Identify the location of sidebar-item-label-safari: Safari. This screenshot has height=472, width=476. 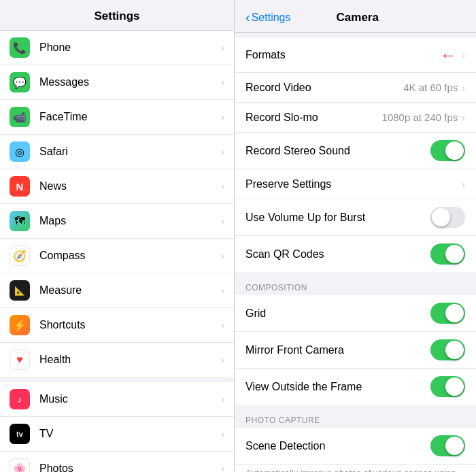
(131, 152).